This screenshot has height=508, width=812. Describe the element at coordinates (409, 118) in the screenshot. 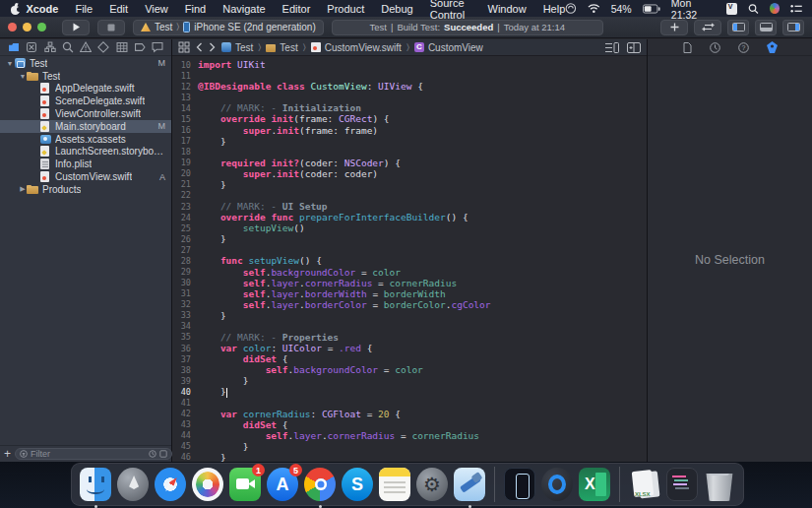

I see `code-line-15: 15 override init(frame: CGRect) {` at that location.